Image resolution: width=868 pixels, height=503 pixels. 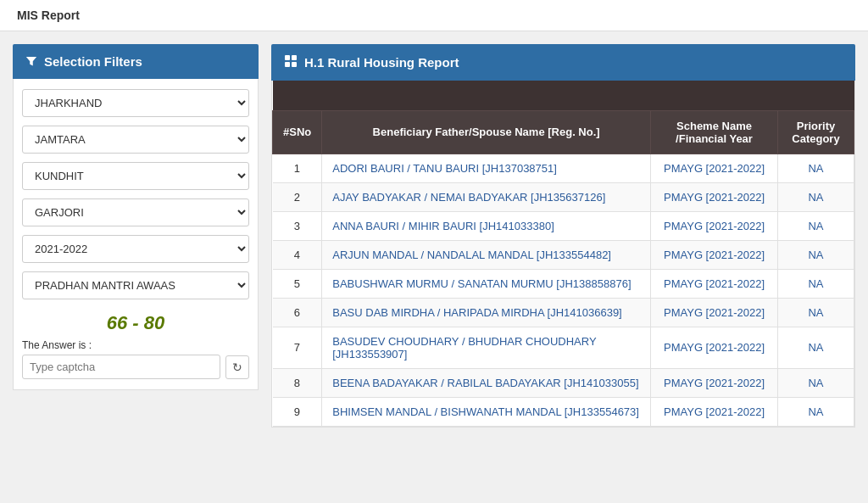 What do you see at coordinates (136, 249) in the screenshot?
I see `year-select: 2021-2022` at bounding box center [136, 249].